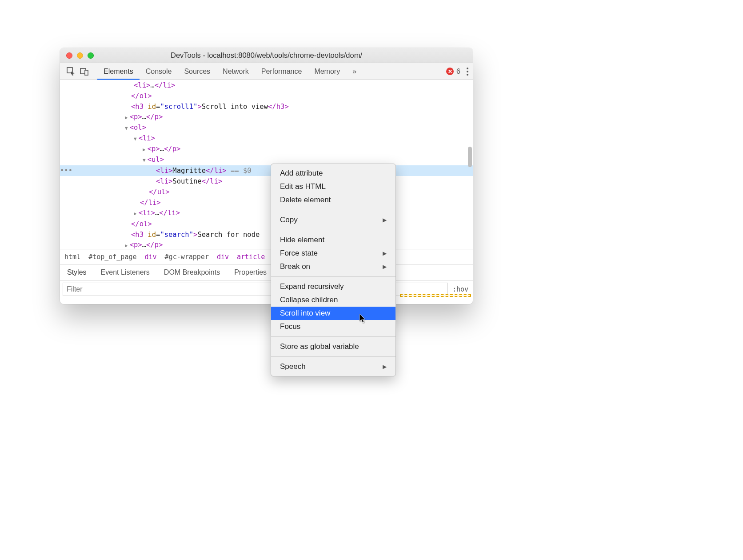  Describe the element at coordinates (303, 187) in the screenshot. I see `menu-item-label: Edit as HTML` at that location.